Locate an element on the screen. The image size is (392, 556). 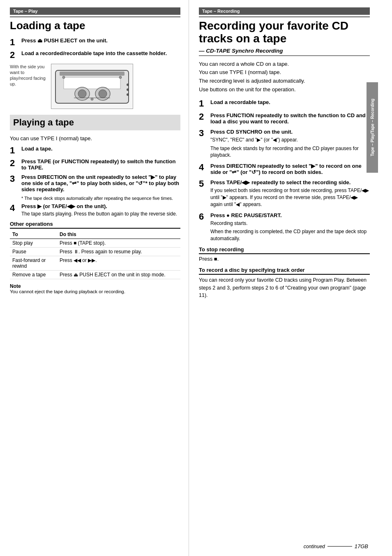
play-step-1-text: Load a tape. is located at coordinates (37, 149).